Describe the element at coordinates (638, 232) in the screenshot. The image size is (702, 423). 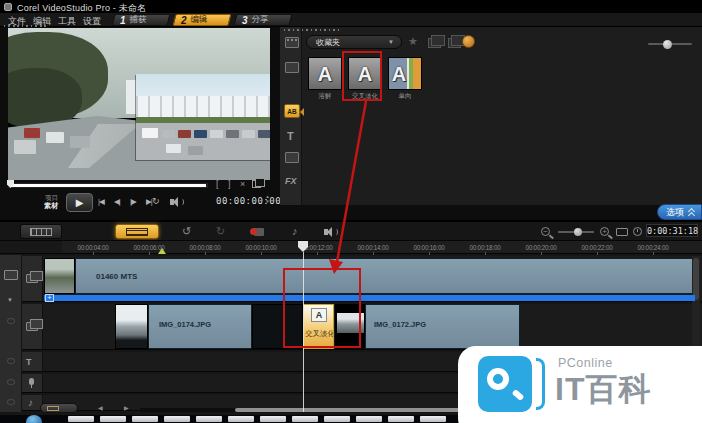
I see `duration-clock-icon` at that location.